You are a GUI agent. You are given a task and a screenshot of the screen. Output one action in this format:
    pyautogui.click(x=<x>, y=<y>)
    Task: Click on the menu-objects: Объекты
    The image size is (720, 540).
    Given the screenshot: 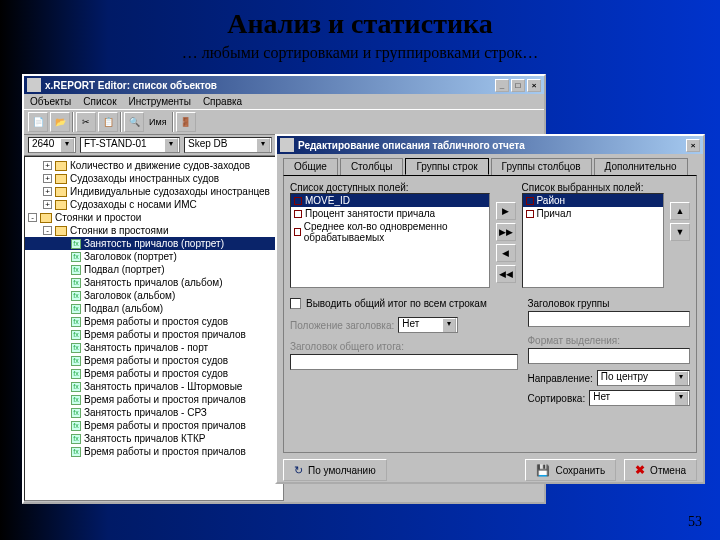 What is the action you would take?
    pyautogui.click(x=50, y=102)
    